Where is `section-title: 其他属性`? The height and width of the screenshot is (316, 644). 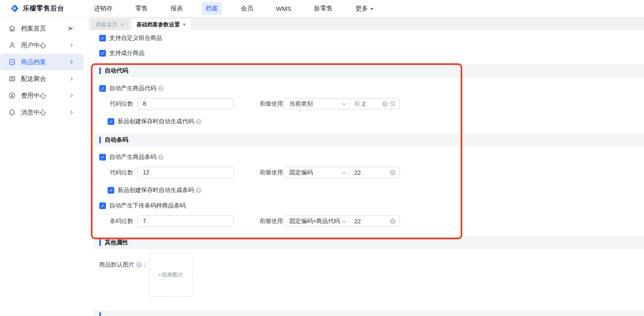
section-title: 其他属性 is located at coordinates (116, 243).